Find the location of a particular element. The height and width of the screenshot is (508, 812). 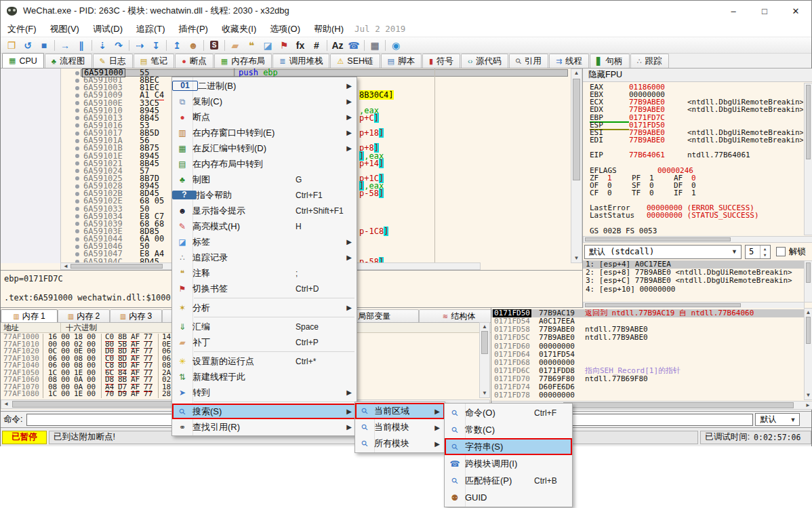

menu-item-切换书签: ⚑切换书签Ctrl+D is located at coordinates (264, 289).